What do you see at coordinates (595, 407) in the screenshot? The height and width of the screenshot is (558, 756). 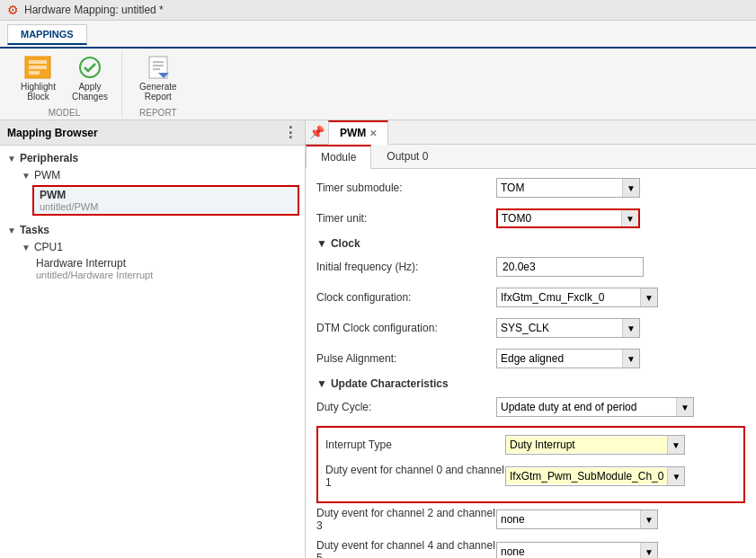 I see `duty-cycle-control: Update duty at end of period ▼` at bounding box center [595, 407].